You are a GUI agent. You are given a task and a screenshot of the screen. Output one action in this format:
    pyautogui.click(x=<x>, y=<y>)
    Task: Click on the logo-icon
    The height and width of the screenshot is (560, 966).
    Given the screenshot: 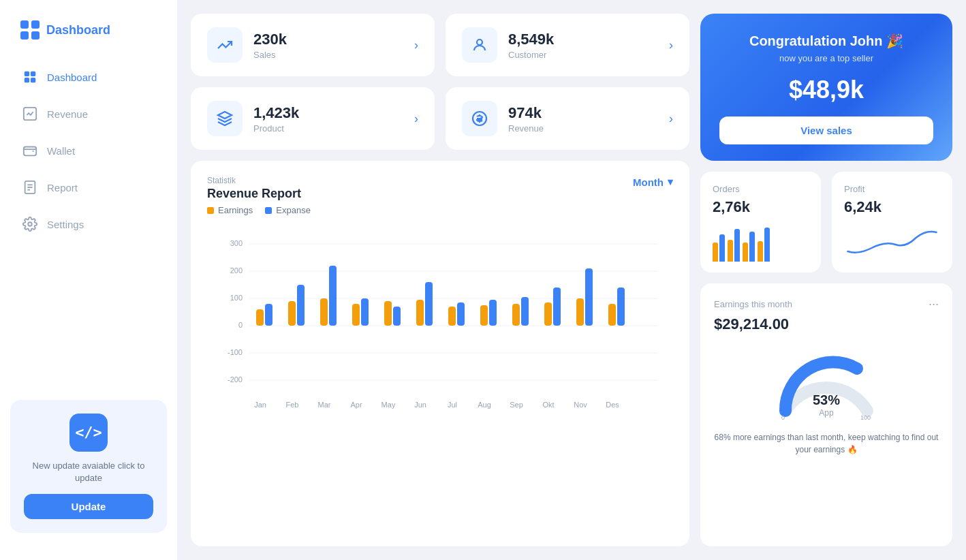 What is the action you would take?
    pyautogui.click(x=30, y=30)
    